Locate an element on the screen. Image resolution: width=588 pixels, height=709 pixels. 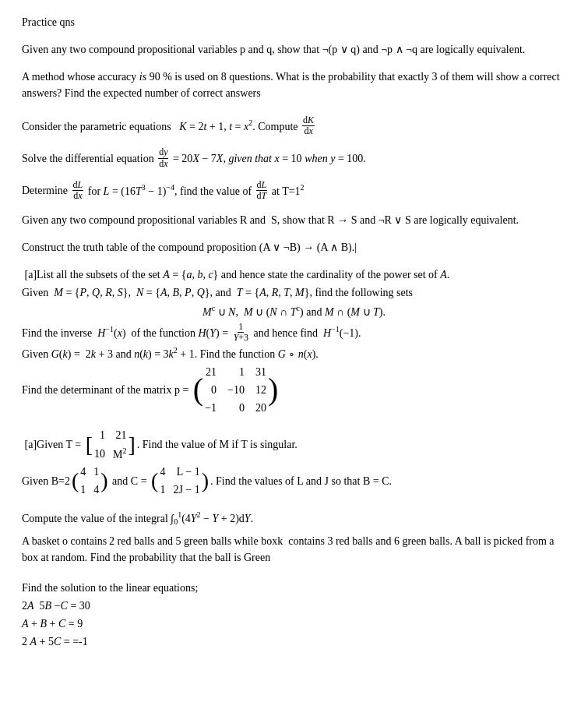
q11: Find the determinant of the matrix p = (… is located at coordinates (294, 390).